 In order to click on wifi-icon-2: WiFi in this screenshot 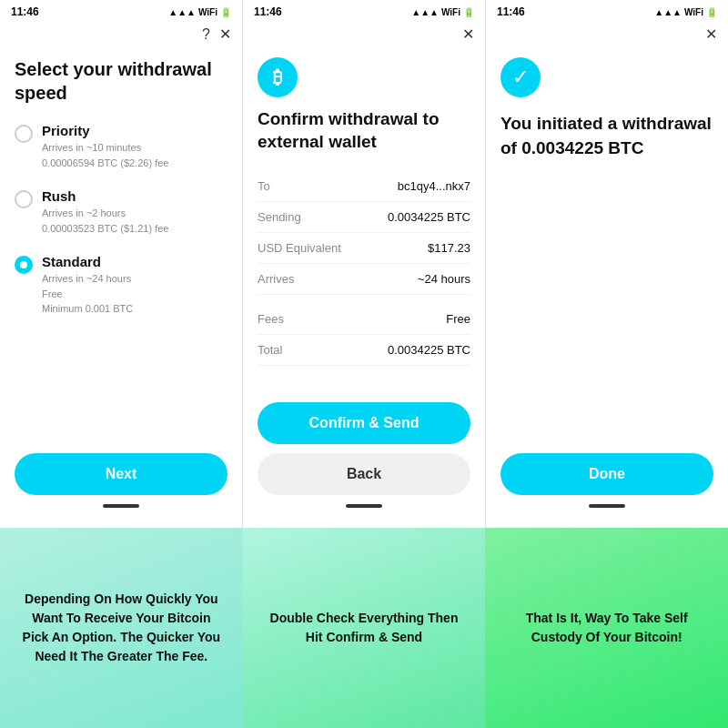, I will do `click(451, 13)`.